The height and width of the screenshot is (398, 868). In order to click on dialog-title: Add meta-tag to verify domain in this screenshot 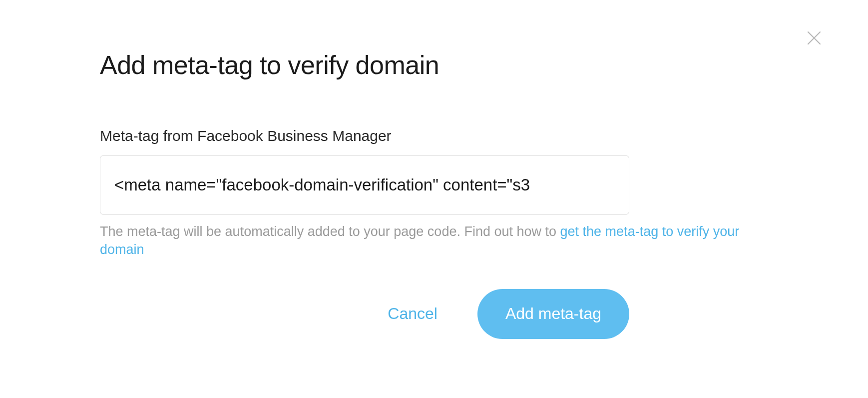, I will do `click(434, 65)`.